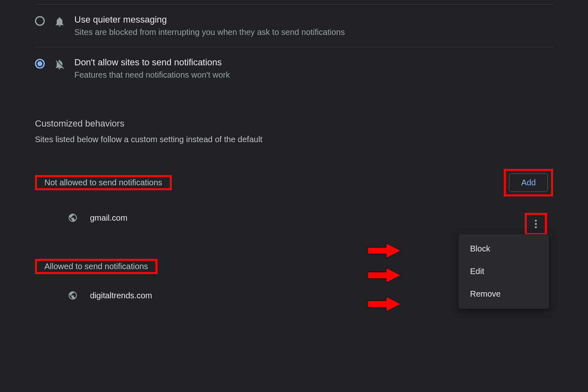 This screenshot has height=392, width=588. I want to click on more-actions-button, so click(536, 224).